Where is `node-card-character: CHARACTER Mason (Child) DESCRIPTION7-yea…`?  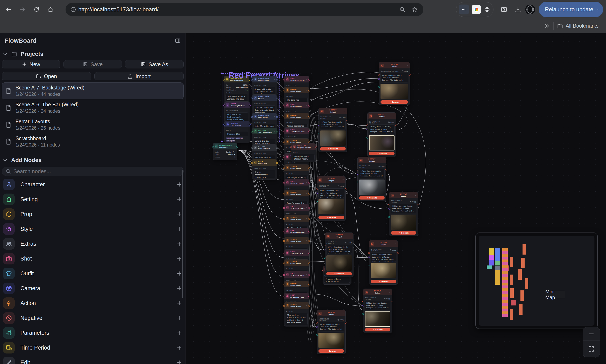 node-card-character: CHARACTER Mason (Child) DESCRIPTION7-yea… is located at coordinates (264, 86).